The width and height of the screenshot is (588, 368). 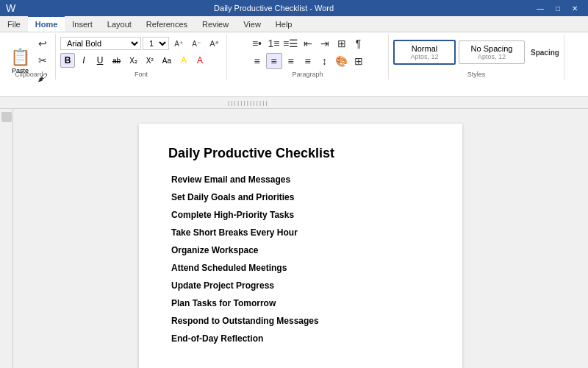 What do you see at coordinates (540, 9) in the screenshot?
I see `minimize-button: —` at bounding box center [540, 9].